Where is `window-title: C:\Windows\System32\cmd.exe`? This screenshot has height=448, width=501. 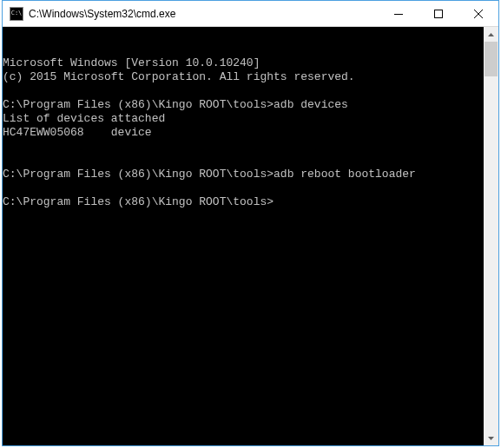
window-title: C:\Windows\System32\cmd.exe is located at coordinates (203, 14).